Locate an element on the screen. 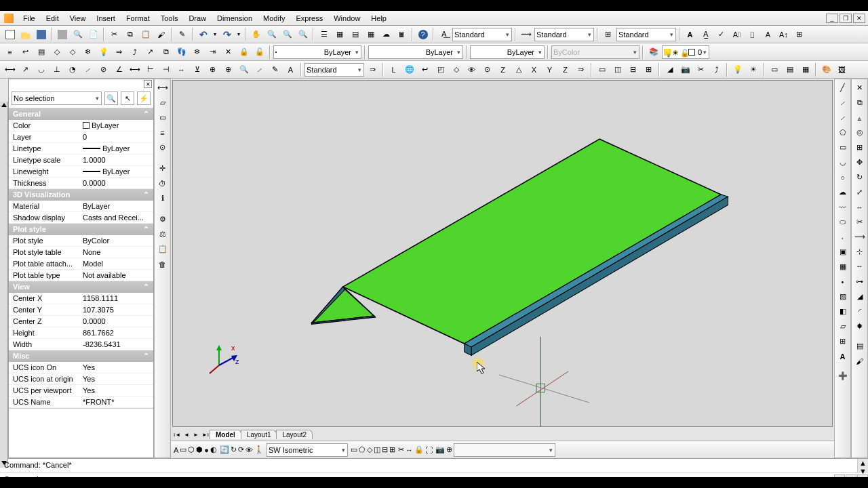 The width and height of the screenshot is (868, 488). scale-text-icon: A↕ is located at coordinates (784, 34).